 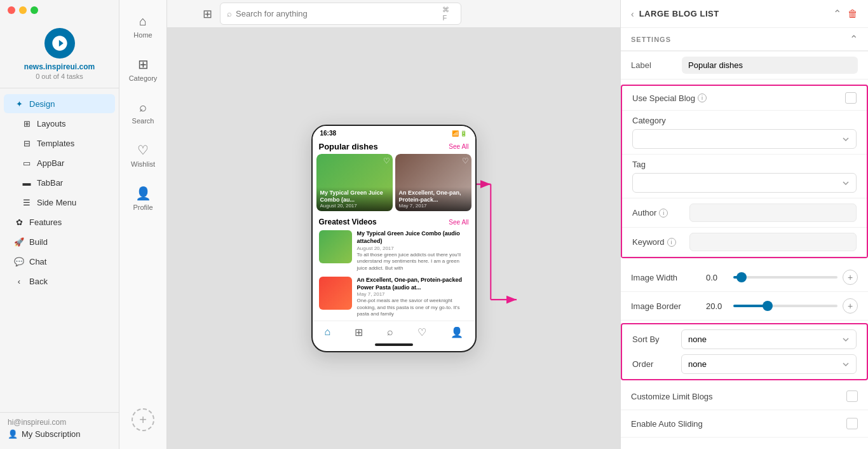 I want to click on enable-auto-checkbox, so click(x=852, y=424).